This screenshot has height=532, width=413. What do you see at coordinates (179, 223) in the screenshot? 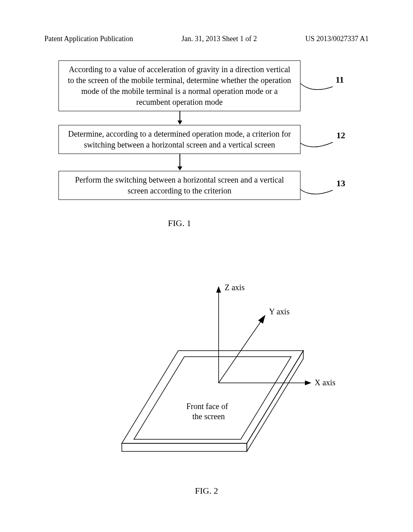
I see `figure-1-caption: FIG. 1` at bounding box center [179, 223].